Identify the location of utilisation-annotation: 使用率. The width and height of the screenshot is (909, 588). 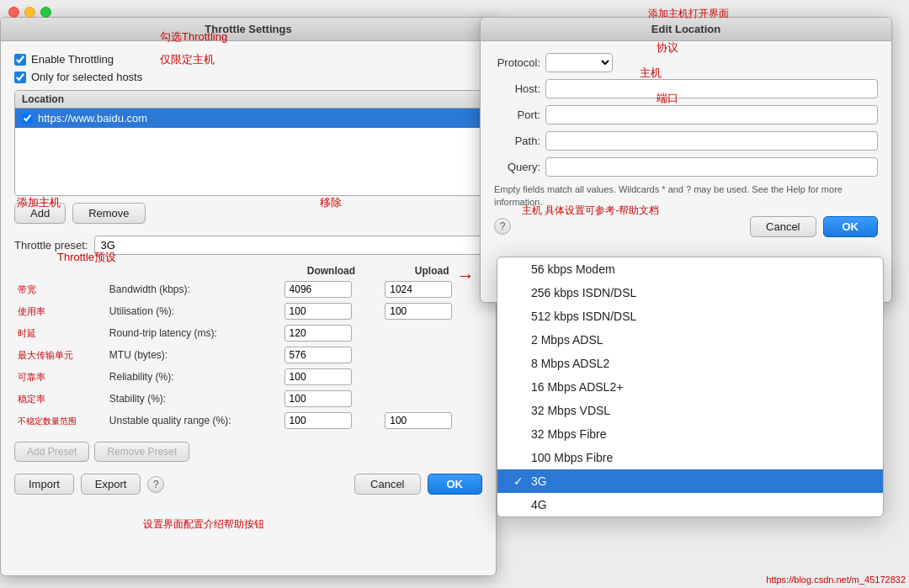
(61, 311).